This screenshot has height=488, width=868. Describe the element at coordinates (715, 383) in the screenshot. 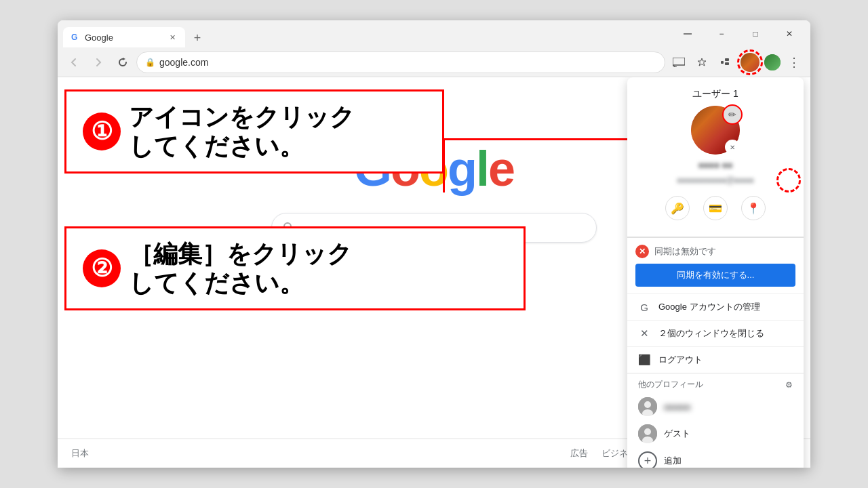

I see `other-profiles-header: 他のプロフィール ⚙` at that location.